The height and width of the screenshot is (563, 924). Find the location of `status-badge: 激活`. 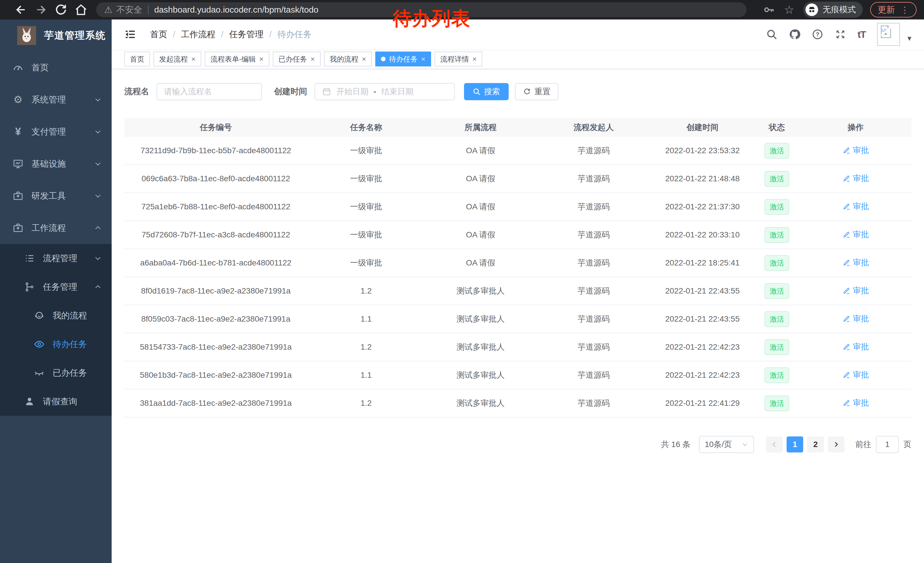

status-badge: 激活 is located at coordinates (777, 207).